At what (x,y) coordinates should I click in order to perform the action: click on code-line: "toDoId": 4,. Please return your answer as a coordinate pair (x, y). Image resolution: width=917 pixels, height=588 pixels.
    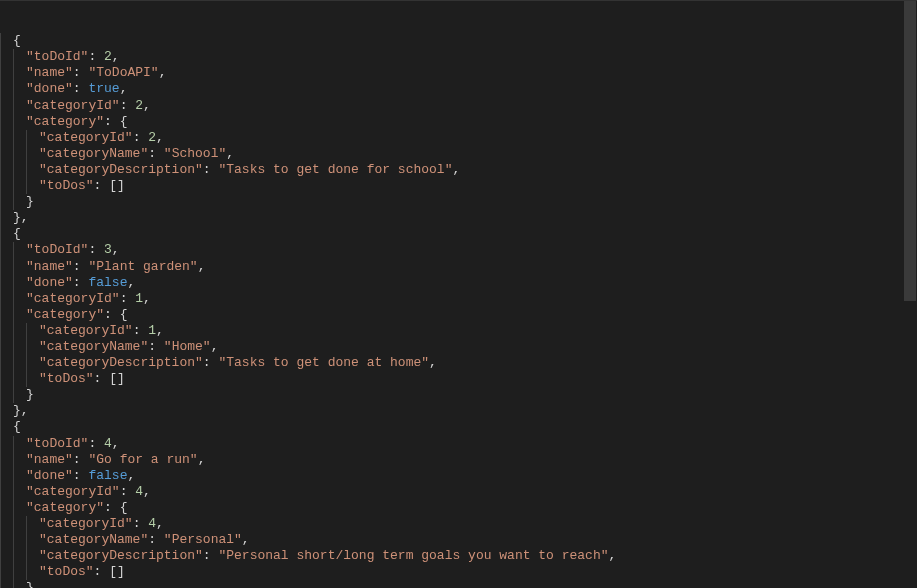
    Looking at the image, I should click on (458, 444).